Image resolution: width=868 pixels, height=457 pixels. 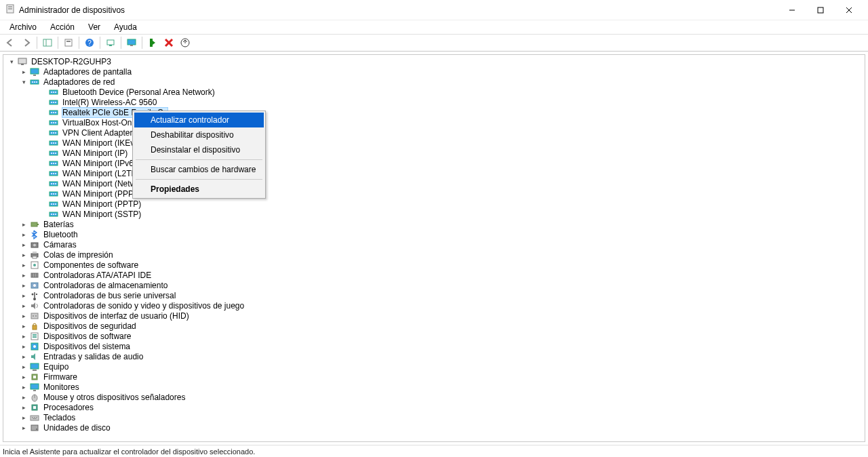 What do you see at coordinates (434, 203) in the screenshot?
I see `tree-device: WAN Miniport (PPTP)` at bounding box center [434, 203].